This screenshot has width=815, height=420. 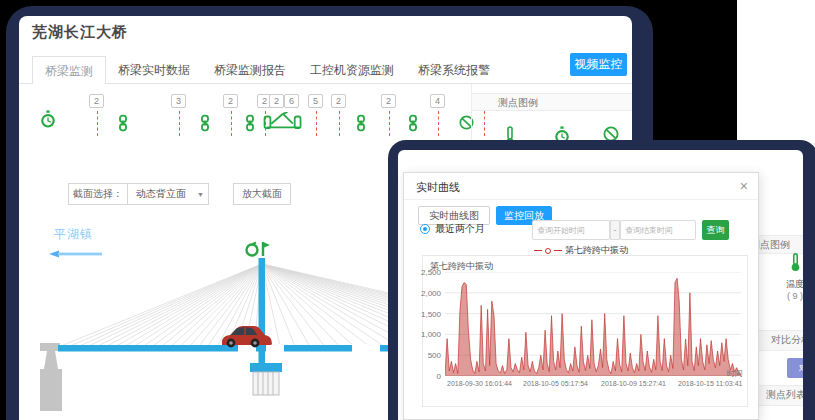 I want to click on y-axis-label: 0, so click(x=426, y=376).